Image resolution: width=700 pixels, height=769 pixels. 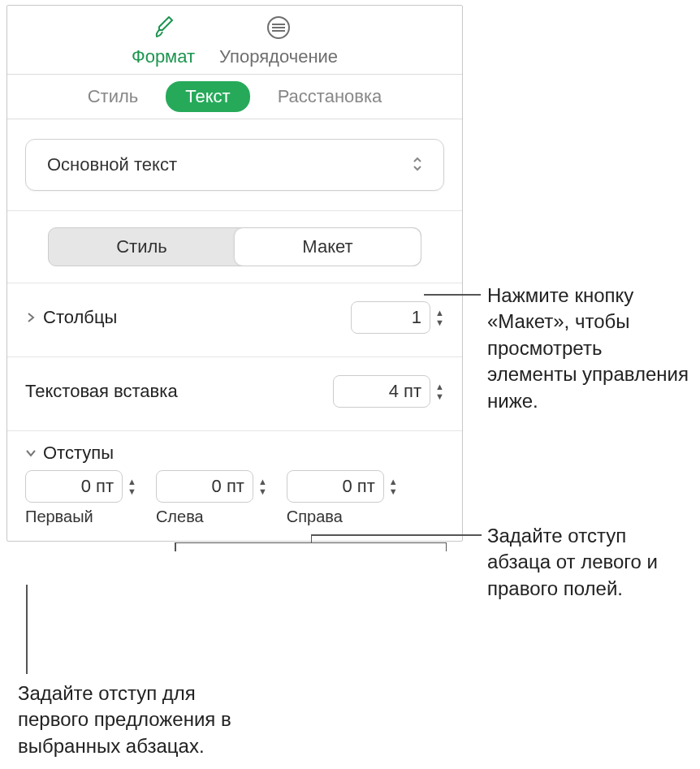 What do you see at coordinates (279, 40) in the screenshot?
I see `tab-arrange: Упорядочение` at bounding box center [279, 40].